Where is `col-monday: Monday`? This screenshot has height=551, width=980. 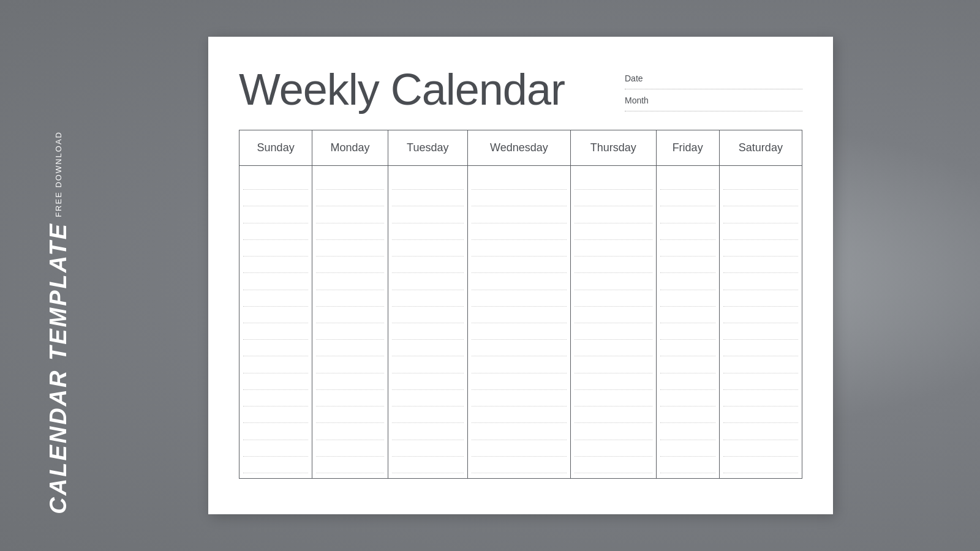
col-monday: Monday is located at coordinates (350, 148).